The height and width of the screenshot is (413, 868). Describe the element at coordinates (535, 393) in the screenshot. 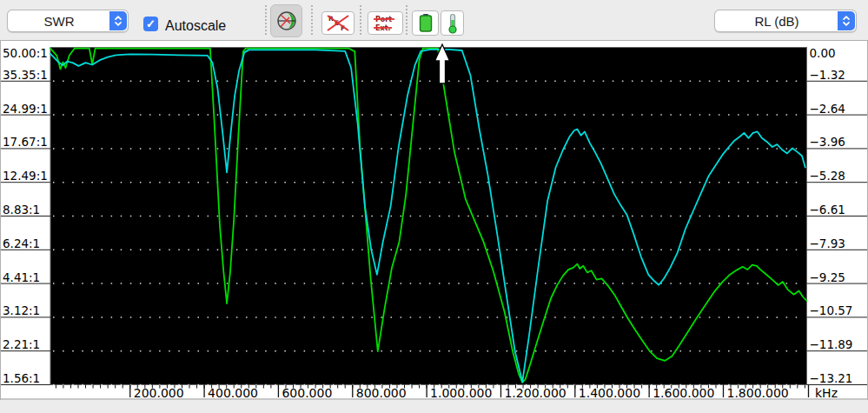

I see `x-tick-label: 1.200.000` at that location.